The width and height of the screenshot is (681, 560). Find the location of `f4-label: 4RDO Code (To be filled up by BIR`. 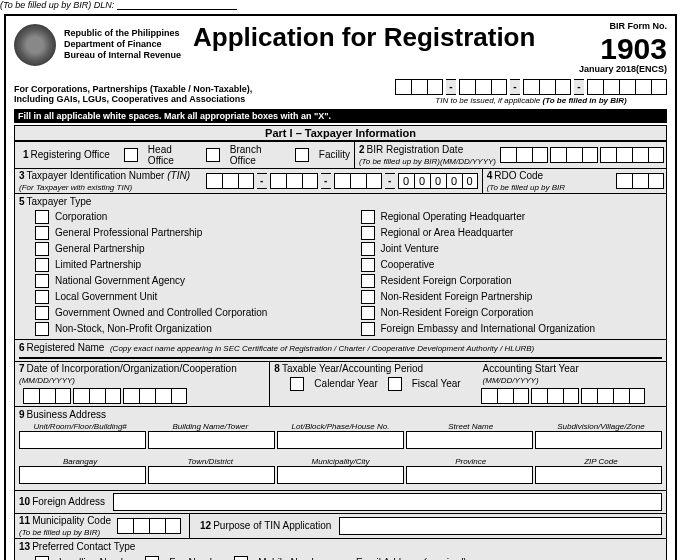

f4-label: 4RDO Code (To be filled up by BIR is located at coordinates (526, 181).